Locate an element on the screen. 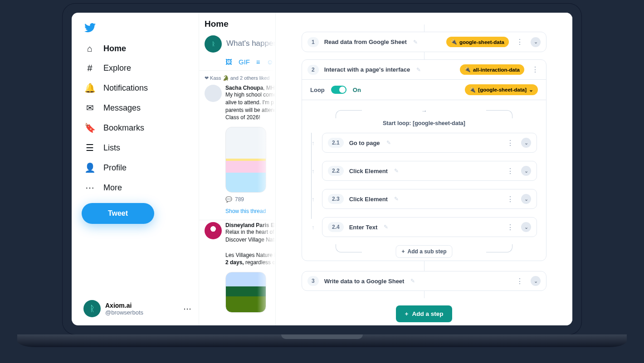 The height and width of the screenshot is (363, 644). nav-lists-label: Lists is located at coordinates (112, 148).